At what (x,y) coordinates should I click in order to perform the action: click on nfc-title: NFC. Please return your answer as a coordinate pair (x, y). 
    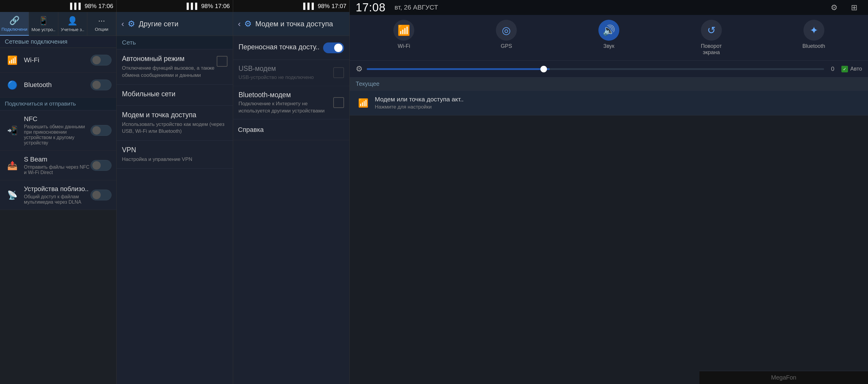
    Looking at the image, I should click on (57, 119).